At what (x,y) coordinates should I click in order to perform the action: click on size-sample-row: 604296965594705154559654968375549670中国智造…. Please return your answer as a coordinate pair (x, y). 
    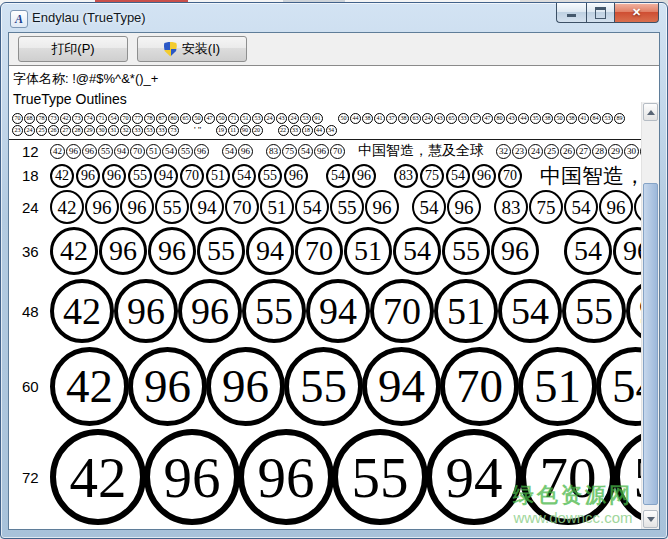
    Looking at the image, I should click on (334, 386).